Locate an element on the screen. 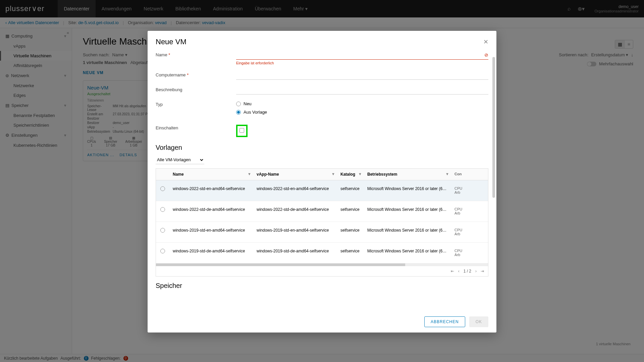  pager-next-icon: › is located at coordinates (476, 271).